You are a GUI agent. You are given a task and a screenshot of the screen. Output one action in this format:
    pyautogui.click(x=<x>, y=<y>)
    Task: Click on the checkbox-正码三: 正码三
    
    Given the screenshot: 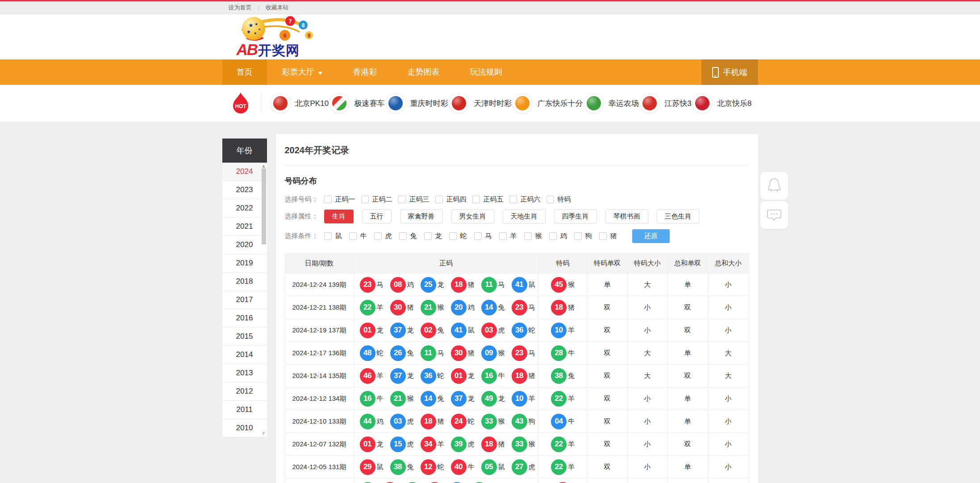 What is the action you would take?
    pyautogui.click(x=414, y=199)
    